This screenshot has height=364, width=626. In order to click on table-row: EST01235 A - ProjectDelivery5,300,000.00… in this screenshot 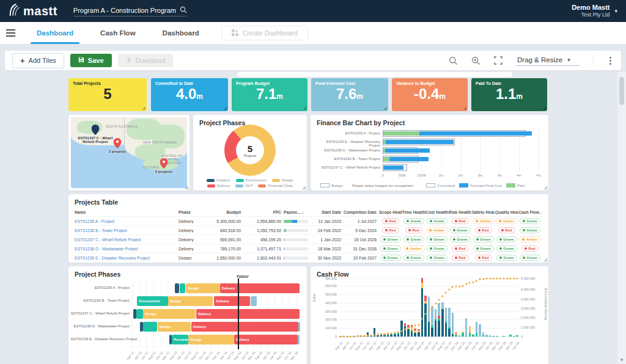, I will do `click(308, 221)`.